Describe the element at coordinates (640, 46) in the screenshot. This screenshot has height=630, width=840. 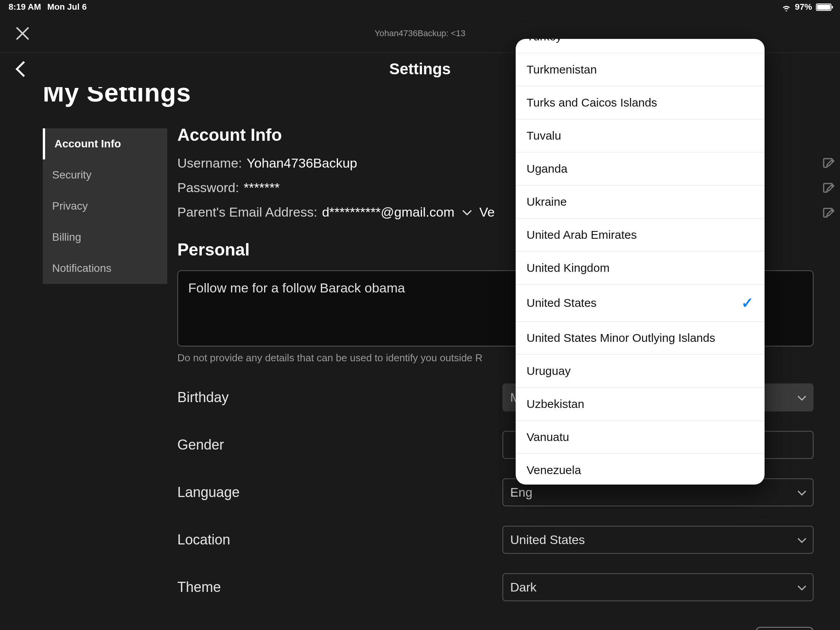
I see `country-option: Turkey` at that location.